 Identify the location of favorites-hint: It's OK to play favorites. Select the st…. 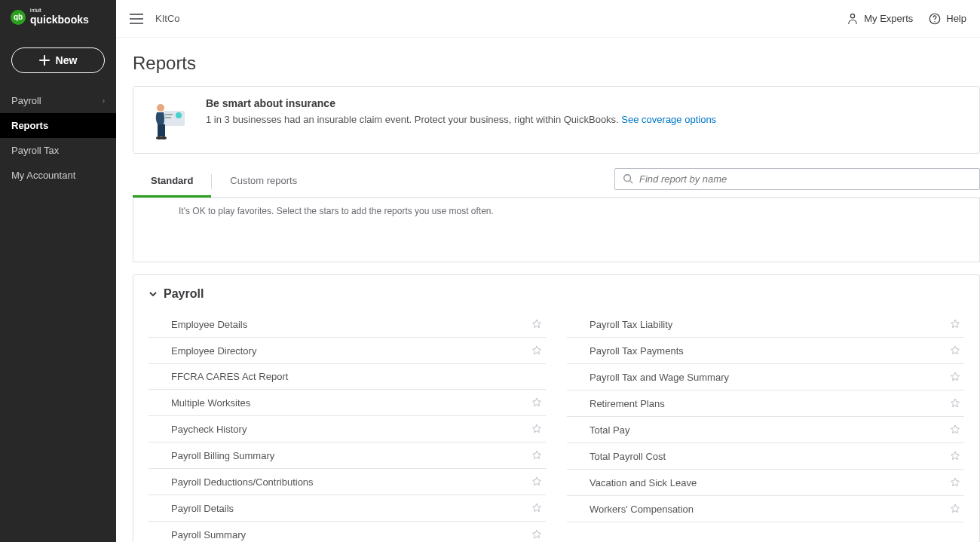
(556, 231).